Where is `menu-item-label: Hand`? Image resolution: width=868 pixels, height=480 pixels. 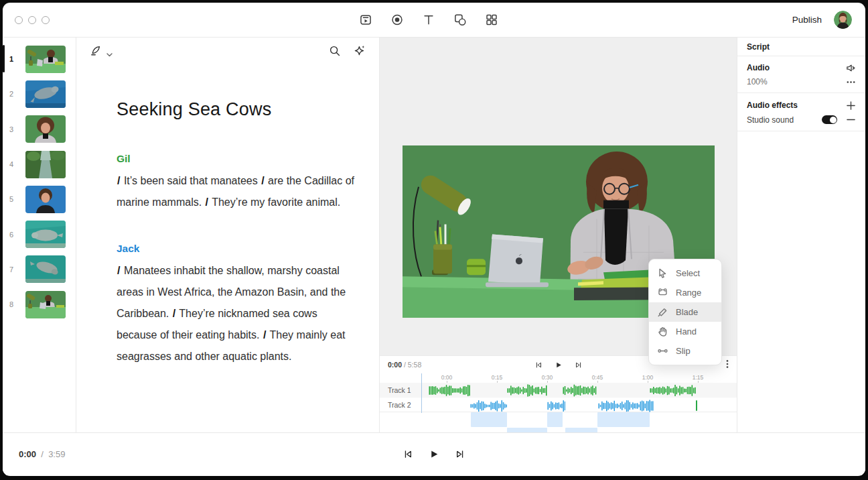 menu-item-label: Hand is located at coordinates (686, 331).